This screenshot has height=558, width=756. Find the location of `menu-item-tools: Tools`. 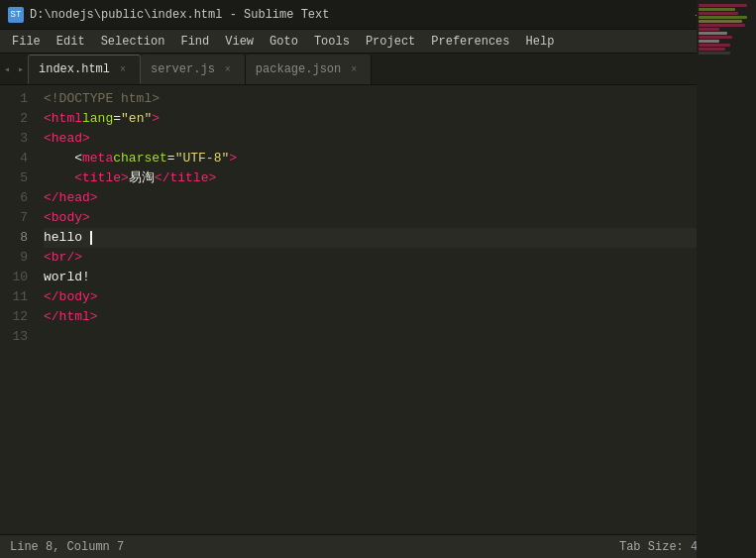

menu-item-tools: Tools is located at coordinates (332, 42).